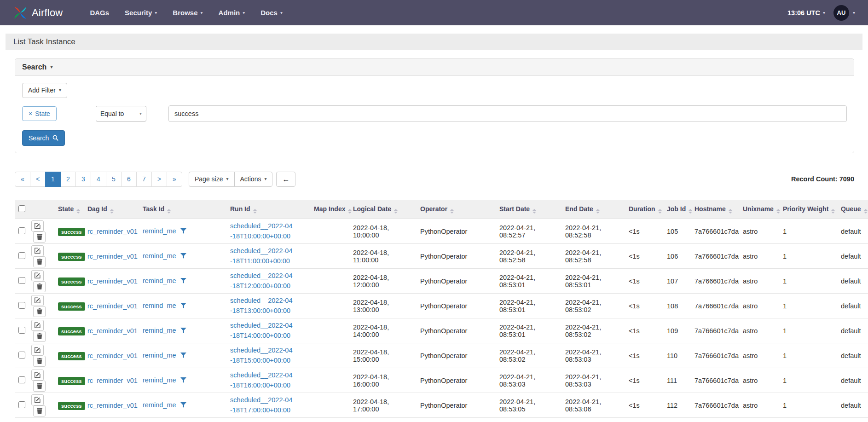 The height and width of the screenshot is (422, 868). Describe the element at coordinates (261, 281) in the screenshot. I see `run-id-link: scheduled__2022-04-18T12:00:00+00:00` at that location.